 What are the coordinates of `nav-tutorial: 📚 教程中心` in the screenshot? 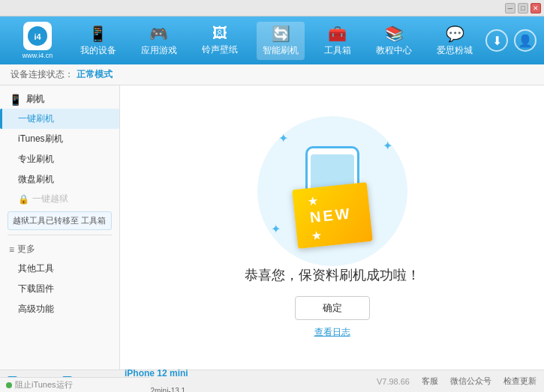 It's located at (394, 40).